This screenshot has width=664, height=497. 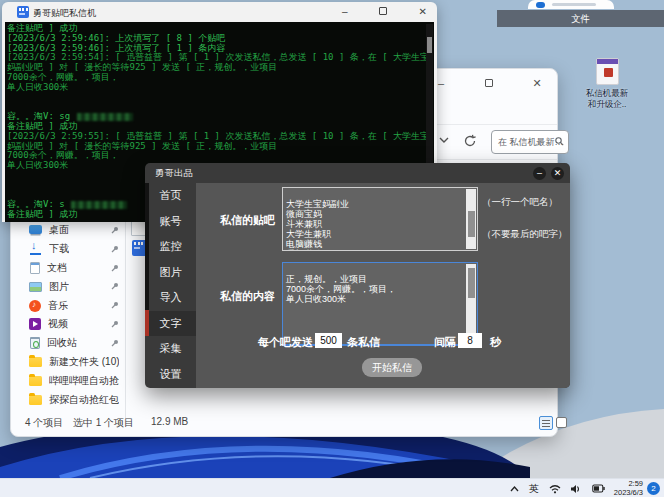 What do you see at coordinates (218, 57) in the screenshot?
I see `log-text: [2023/6/3 2:59:54]: [ 迅普益普 ] 第 [ 1 ] 次发送…` at bounding box center [218, 57].